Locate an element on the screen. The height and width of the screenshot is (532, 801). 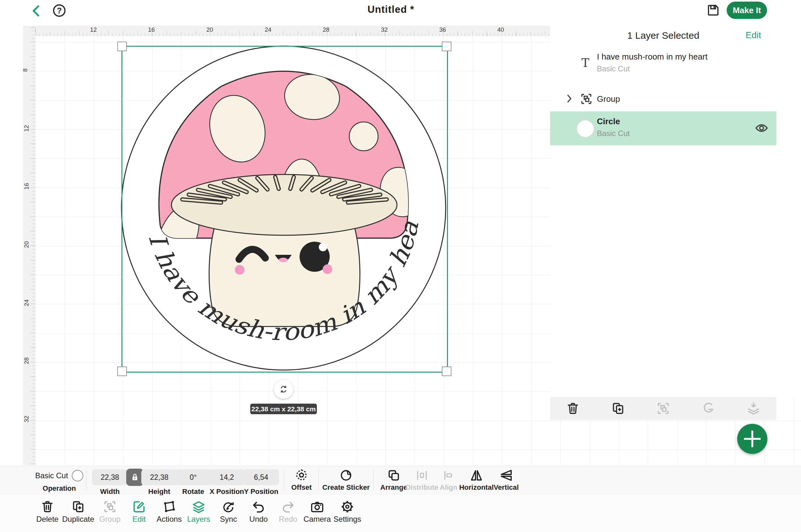
operation-value: Basic Cut is located at coordinates (52, 476).